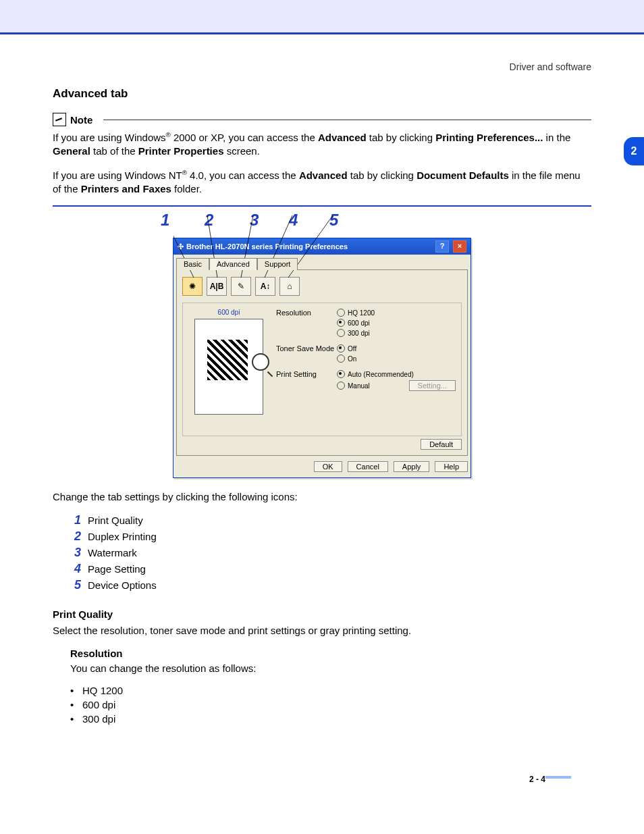 This screenshot has height=834, width=644. What do you see at coordinates (432, 386) in the screenshot?
I see `setting-button: Setting...` at bounding box center [432, 386].